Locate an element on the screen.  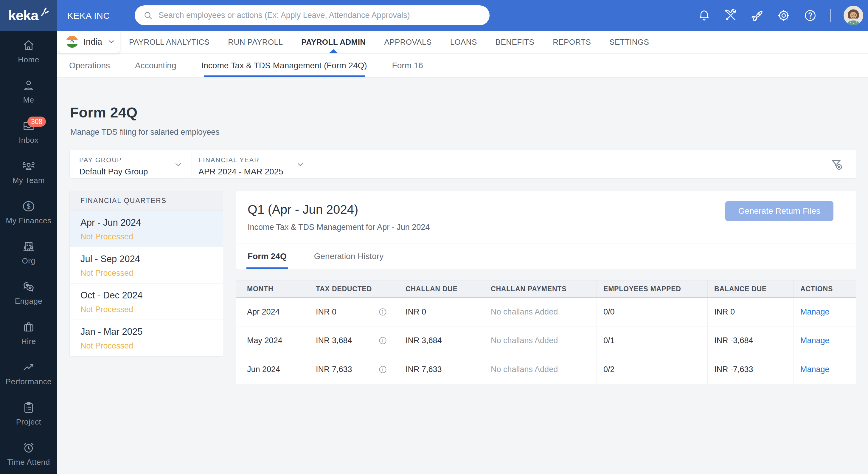
sidebar-item-label: Engage is located at coordinates (29, 301).